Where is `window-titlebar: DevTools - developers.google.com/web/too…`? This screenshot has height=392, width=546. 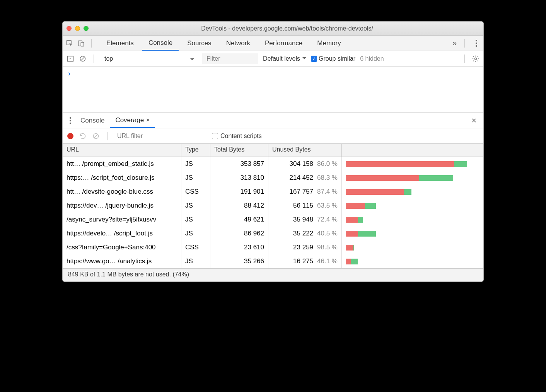
window-titlebar: DevTools - developers.google.com/web/too… is located at coordinates (273, 29).